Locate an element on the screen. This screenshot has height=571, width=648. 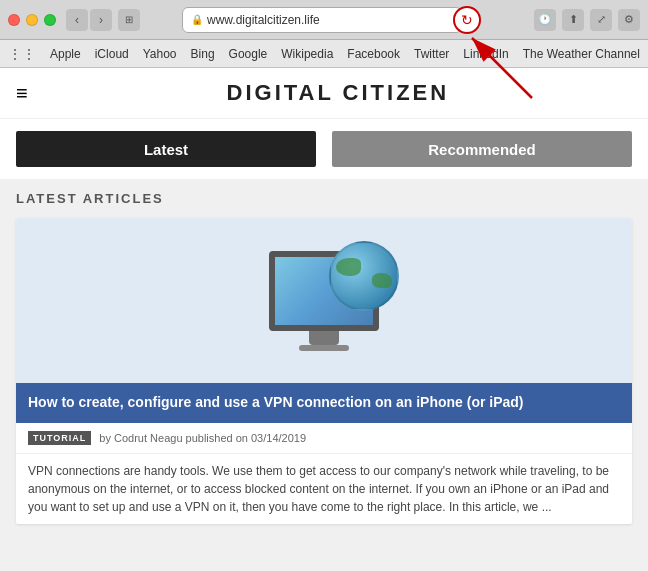
traffic-lights is located at coordinates (32, 20).